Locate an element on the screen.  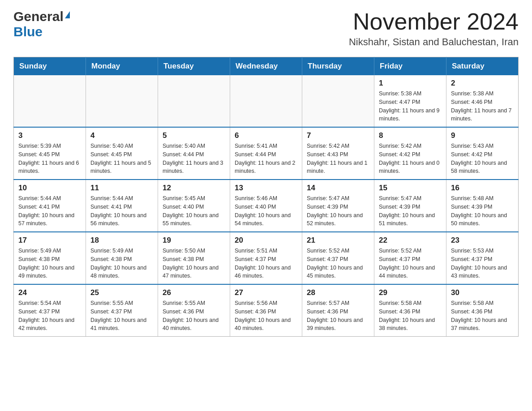
table-row: 22Sunrise: 5:52 AMSunset: 4:37 PMDayligh… is located at coordinates (410, 258).